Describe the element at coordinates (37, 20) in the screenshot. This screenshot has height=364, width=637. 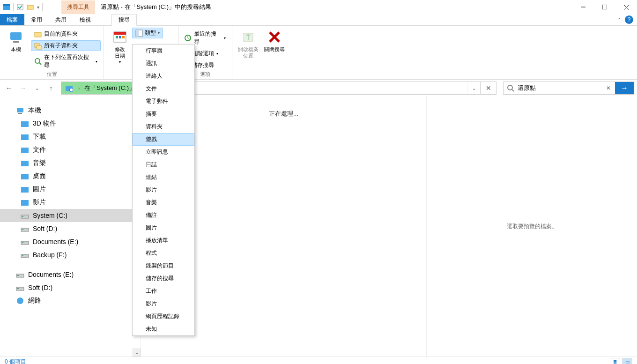
I see `tab-home: 常用` at that location.